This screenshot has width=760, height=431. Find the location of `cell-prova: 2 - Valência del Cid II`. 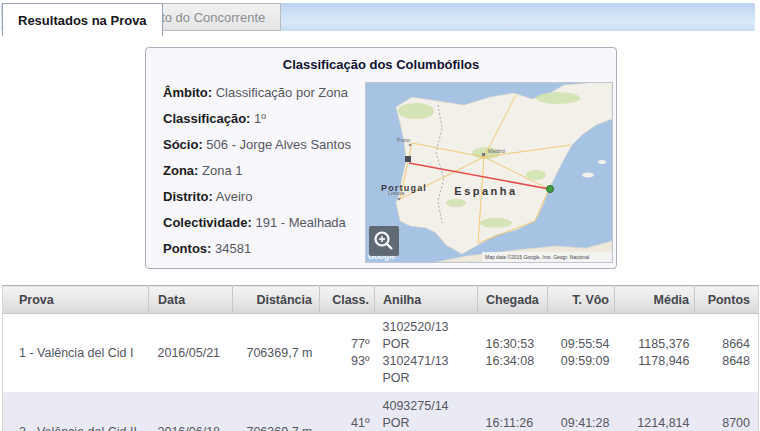

cell-prova: 2 - Valência del Cid II is located at coordinates (76, 412).